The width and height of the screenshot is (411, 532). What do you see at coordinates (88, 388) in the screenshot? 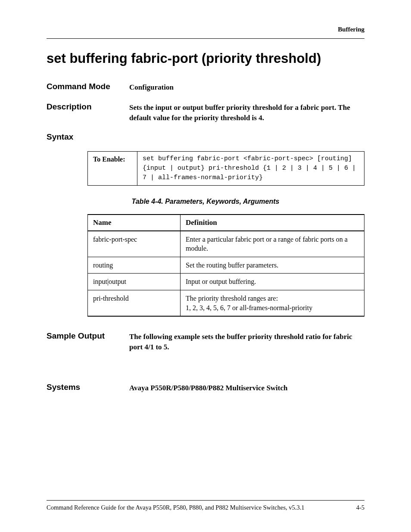
I see `systems-label: Systems` at bounding box center [88, 388].